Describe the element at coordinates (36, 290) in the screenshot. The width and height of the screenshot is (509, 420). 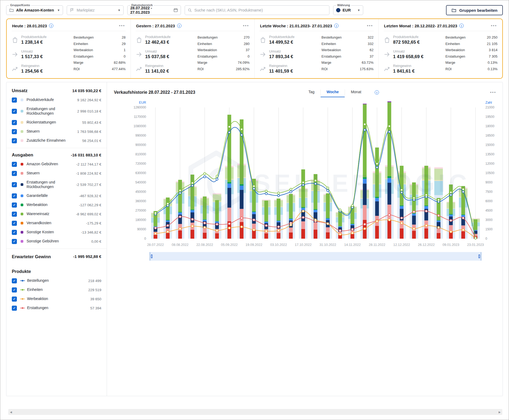
I see `series-label: Einheiten` at that location.